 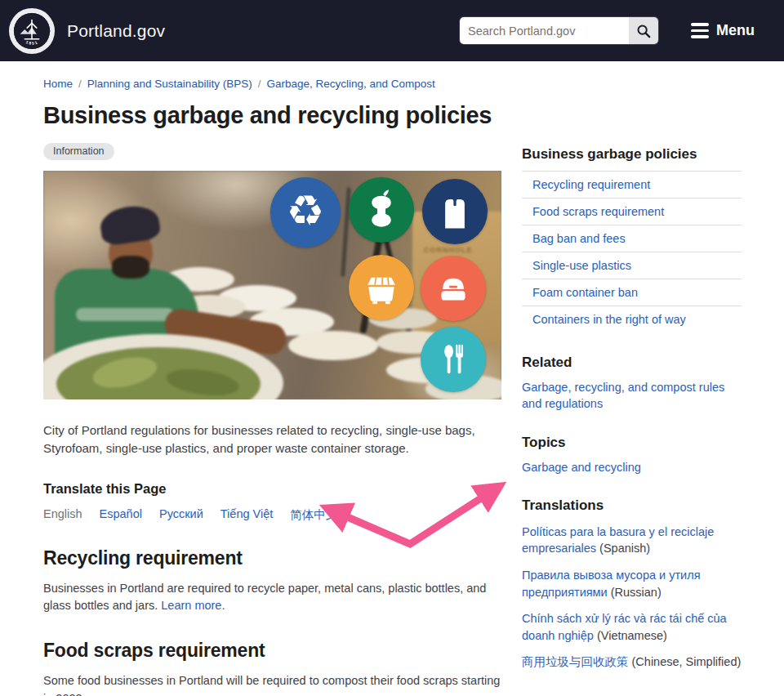 I want to click on hamburger-icon, so click(x=700, y=31).